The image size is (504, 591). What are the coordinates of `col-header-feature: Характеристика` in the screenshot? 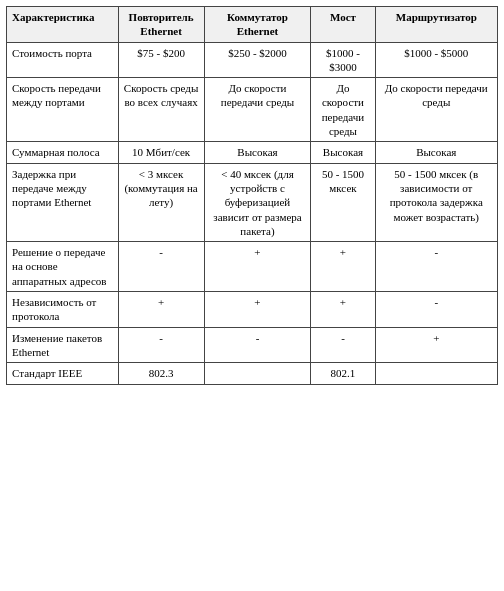 It's located at (63, 25).